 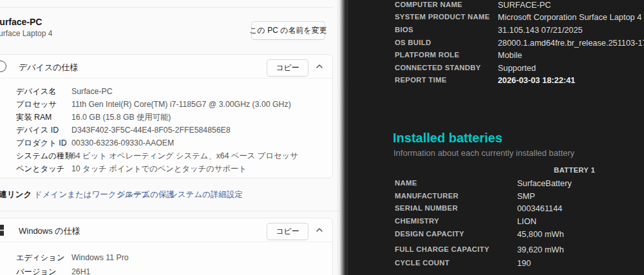 What do you see at coordinates (81, 271) in the screenshot?
I see `spec-value: 26H1` at bounding box center [81, 271].